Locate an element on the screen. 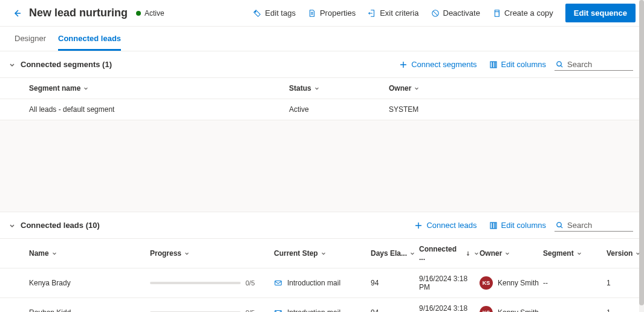 Image resolution: width=644 pixels, height=312 pixels. edit-tags-label: Edit tags is located at coordinates (281, 13).